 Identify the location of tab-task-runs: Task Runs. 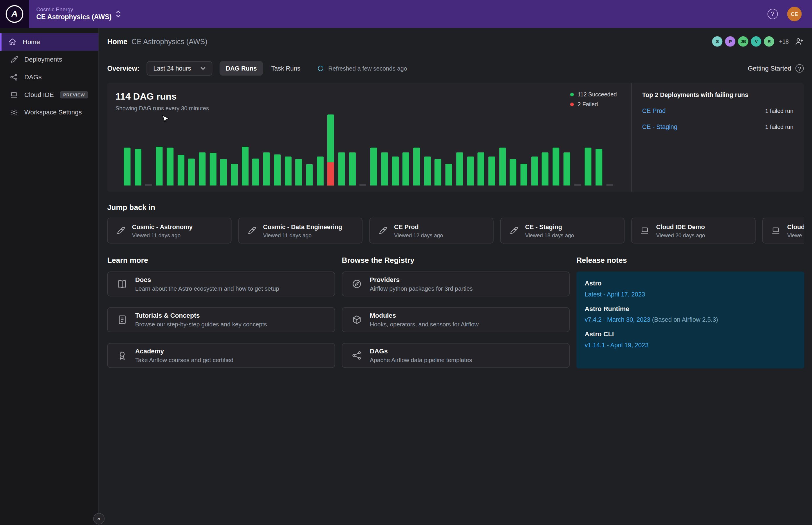
(286, 69).